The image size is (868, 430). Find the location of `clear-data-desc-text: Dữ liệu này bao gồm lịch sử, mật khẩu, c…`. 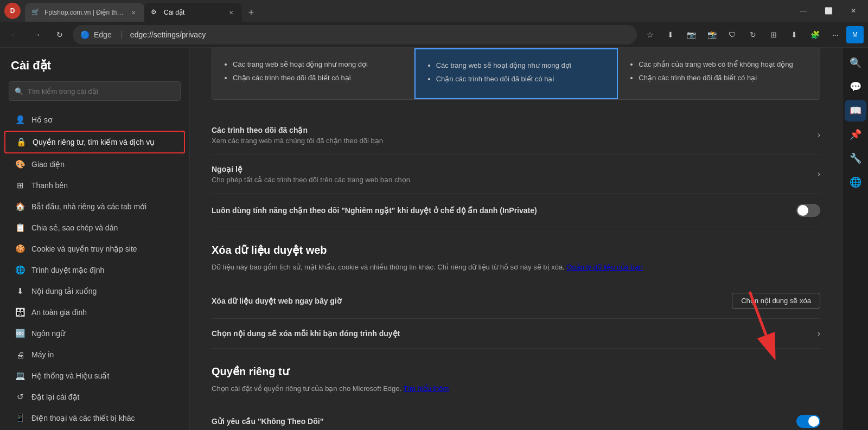

clear-data-desc-text: Dữ liệu này bao gồm lịch sử, mật khẩu, c… is located at coordinates (388, 267).